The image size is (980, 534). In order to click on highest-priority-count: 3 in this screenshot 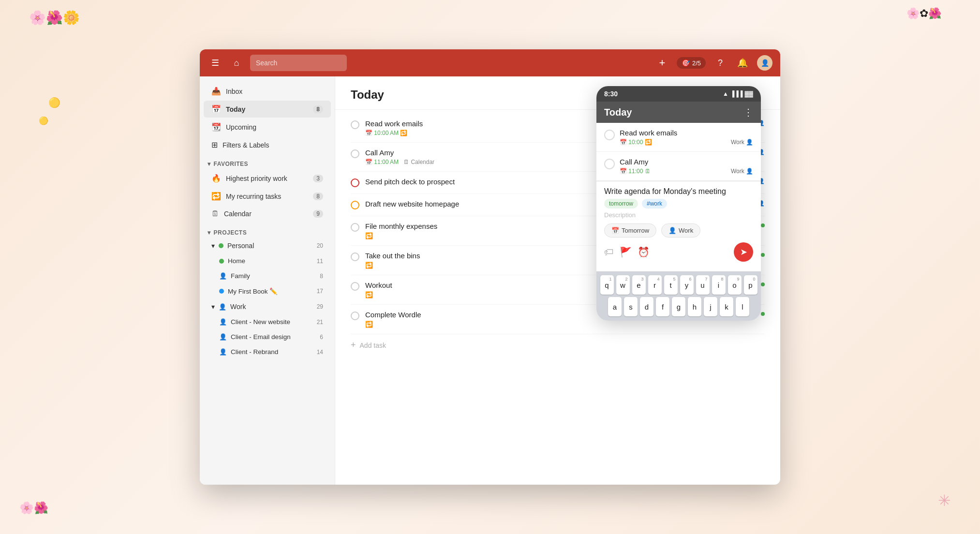, I will do `click(318, 178)`.